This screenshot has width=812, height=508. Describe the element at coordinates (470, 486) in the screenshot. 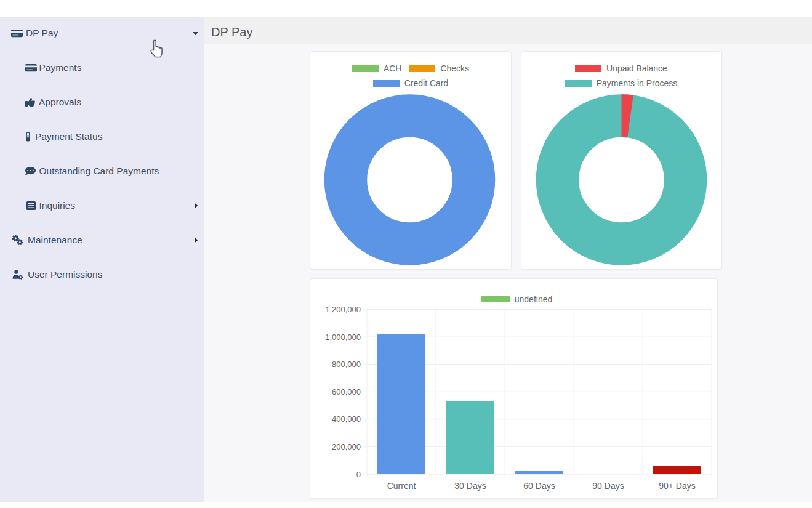

I see `svg-text: 30 Days` at that location.